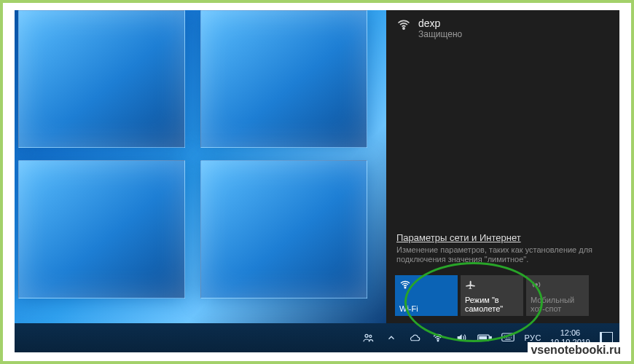  Describe the element at coordinates (391, 338) in the screenshot. I see `tray-chevron-up-icon` at that location.